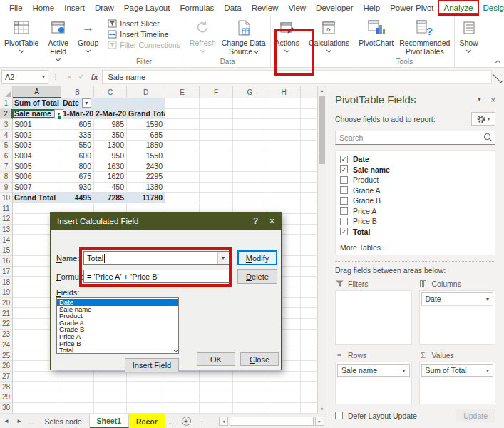 This screenshot has height=428, width=504. I want to click on menu-tab-power-pivot: Power Pivot, so click(412, 8).